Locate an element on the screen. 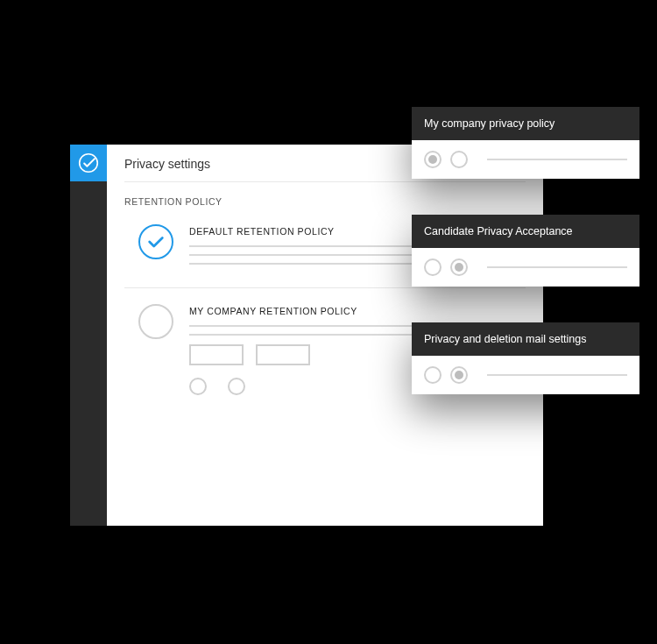  card-privacy-deletion-mail-settings: Privacy and deletion mail settings is located at coordinates (526, 358).